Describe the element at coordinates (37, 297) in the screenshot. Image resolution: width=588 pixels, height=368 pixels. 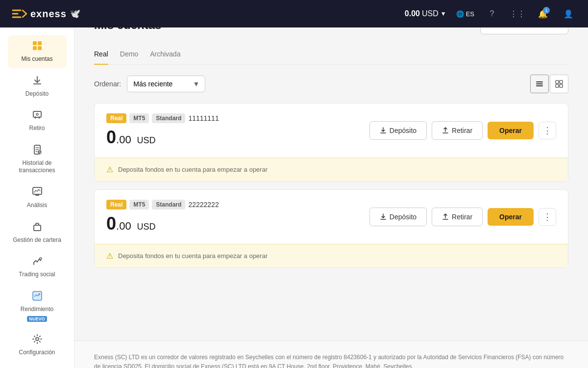
I see `performance-icon` at that location.